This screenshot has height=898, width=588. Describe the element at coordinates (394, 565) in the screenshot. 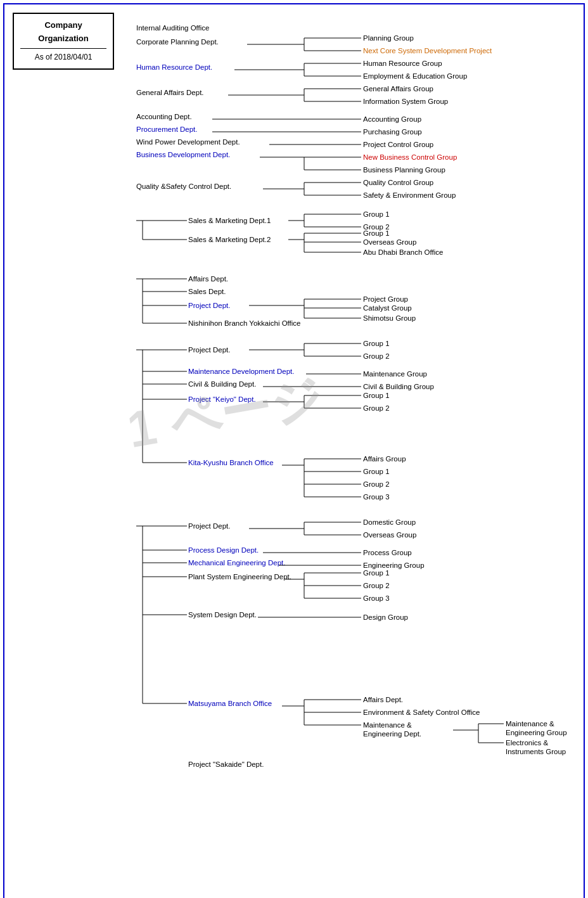

I see `engineering-group-label: Engineering Group` at that location.